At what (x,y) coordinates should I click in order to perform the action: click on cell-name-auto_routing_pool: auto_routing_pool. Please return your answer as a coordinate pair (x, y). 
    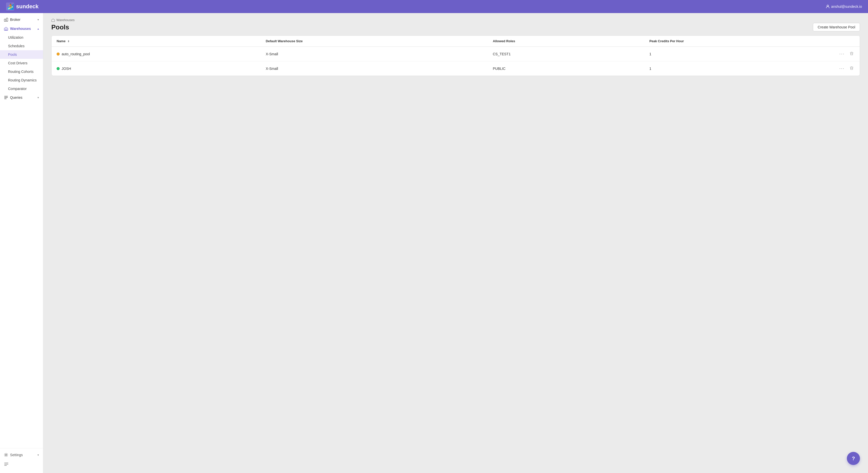
    Looking at the image, I should click on (156, 54).